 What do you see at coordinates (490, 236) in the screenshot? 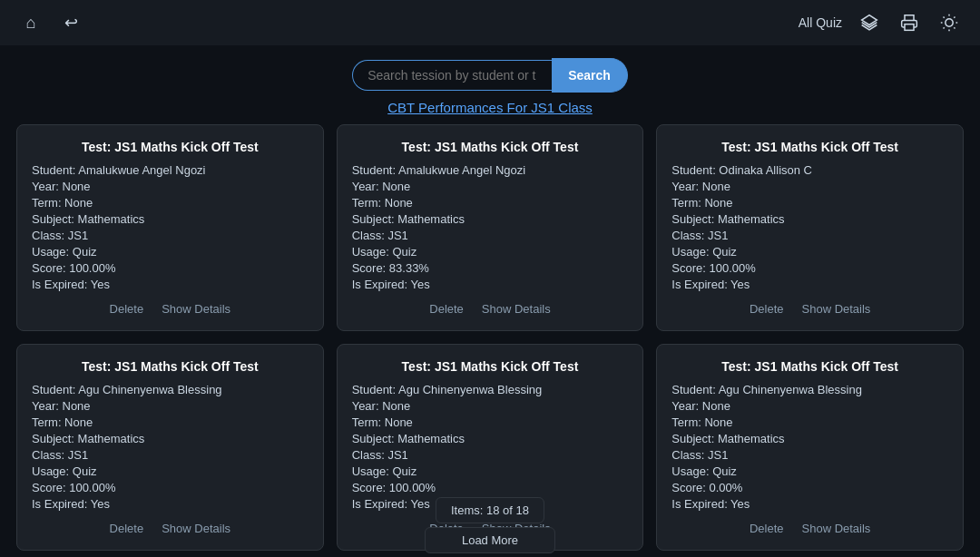
I see `card-class-1: Class: JS1` at bounding box center [490, 236].